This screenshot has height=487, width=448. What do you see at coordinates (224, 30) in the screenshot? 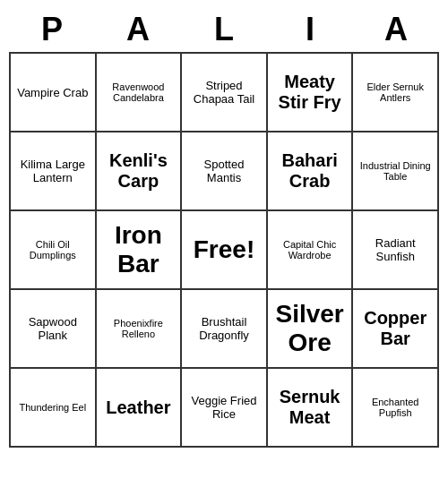
I see `header-letter: L` at bounding box center [224, 30].